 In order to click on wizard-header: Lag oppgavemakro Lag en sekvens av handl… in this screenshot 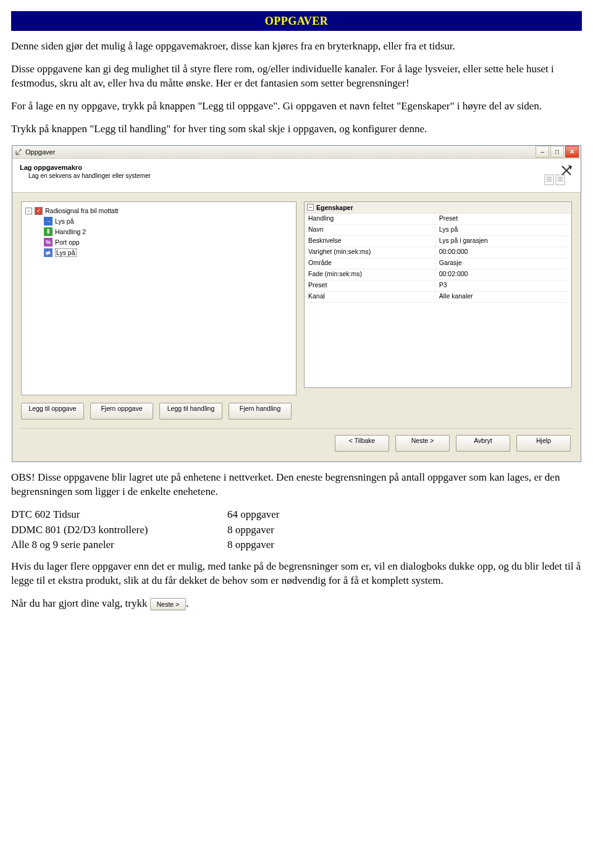, I will do `click(296, 175)`.